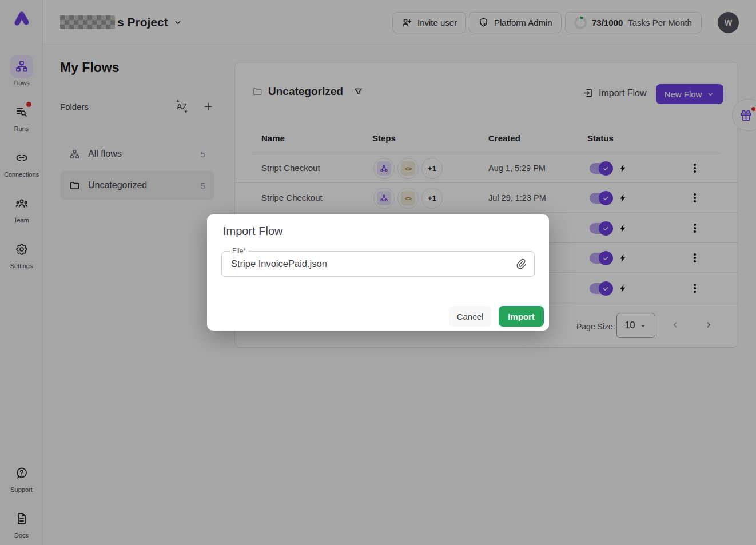 This screenshot has height=545, width=756. Describe the element at coordinates (522, 264) in the screenshot. I see `attach-file-button` at that location.